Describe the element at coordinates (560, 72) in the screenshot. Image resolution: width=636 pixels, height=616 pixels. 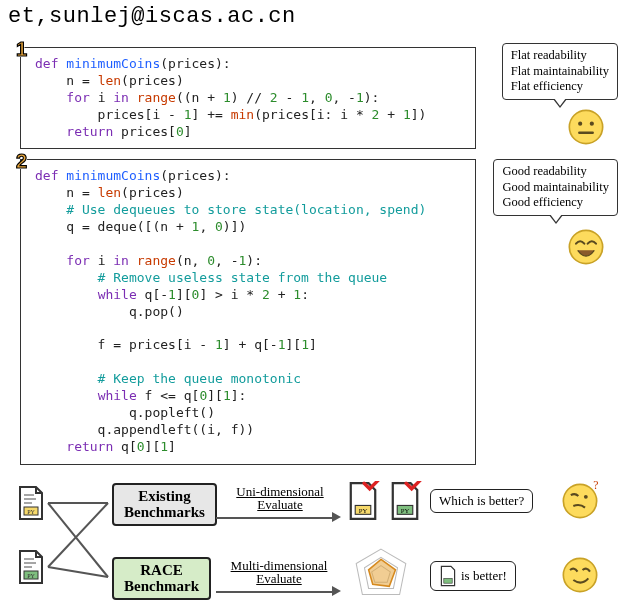
I see `bubble1-line: Flat maintainability` at that location.